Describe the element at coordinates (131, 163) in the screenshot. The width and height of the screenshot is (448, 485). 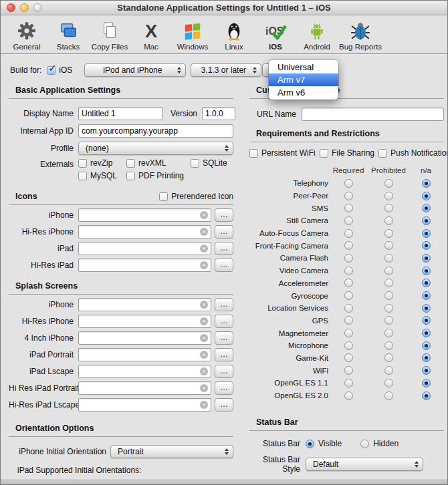
I see `revxml-checkbox` at that location.